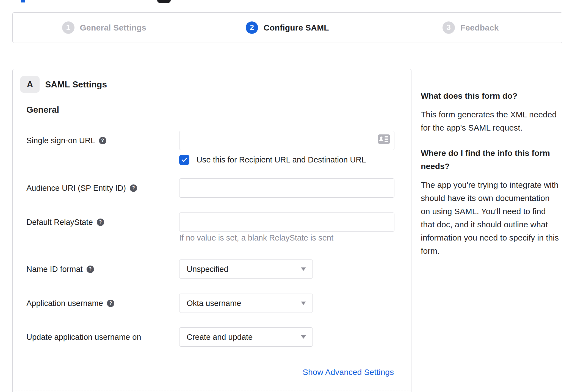 This screenshot has height=392, width=575. I want to click on audience-uri-label: Audience URI (SP Entity ID) ?, so click(82, 188).